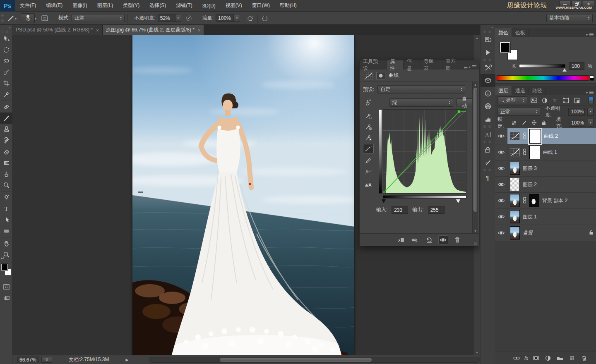 This screenshot has width=596, height=364. Describe the element at coordinates (488, 52) in the screenshot. I see `actions-panel-icon` at that location.